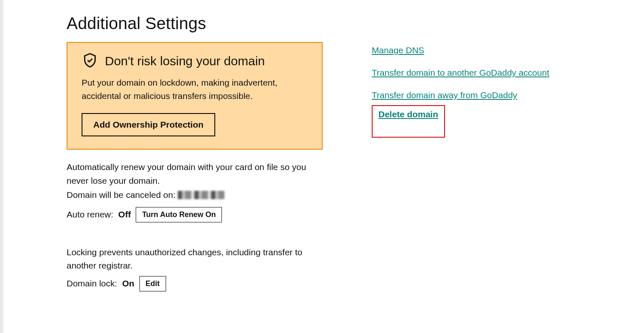  I want to click on ownership-protection-promo: Don't risk losing your domain Put your d…, so click(195, 96).